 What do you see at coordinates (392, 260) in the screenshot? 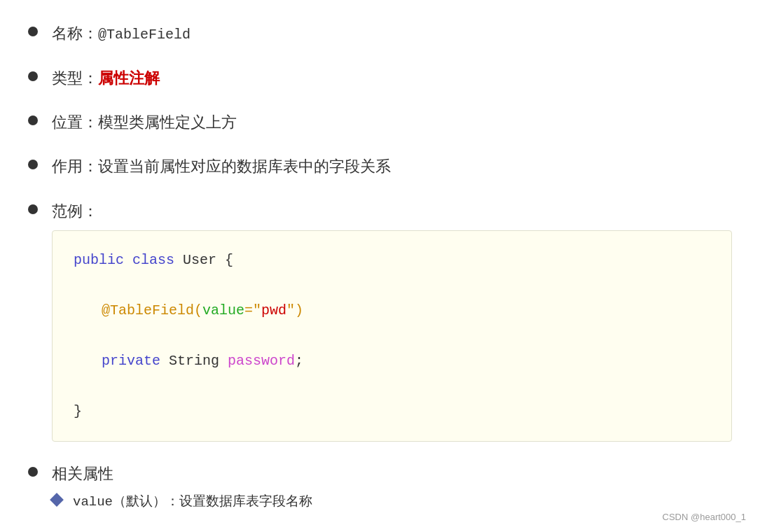
I see `code-line-1: public class User {` at bounding box center [392, 260].